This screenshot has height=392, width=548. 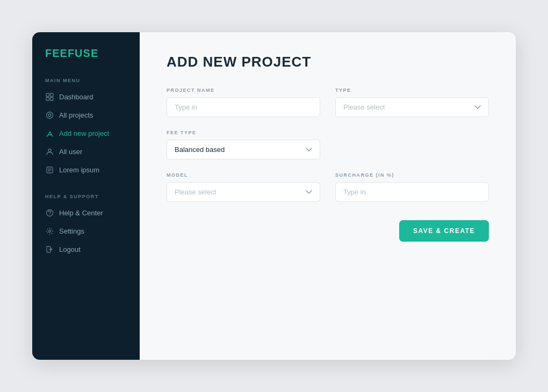 What do you see at coordinates (49, 133) in the screenshot?
I see `add-project-icon` at bounding box center [49, 133].